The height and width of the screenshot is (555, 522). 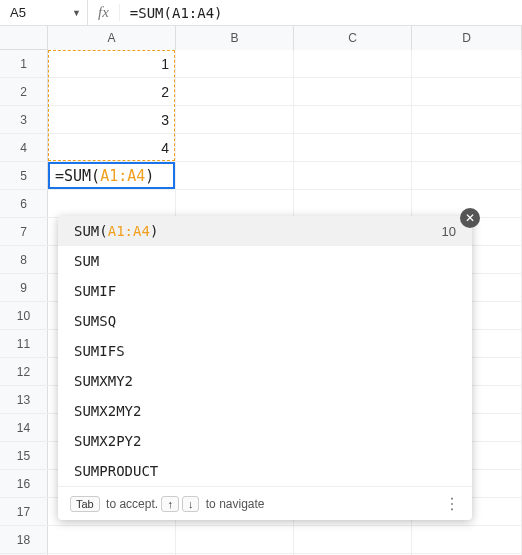 What do you see at coordinates (235, 120) in the screenshot?
I see `cell-B3` at bounding box center [235, 120].